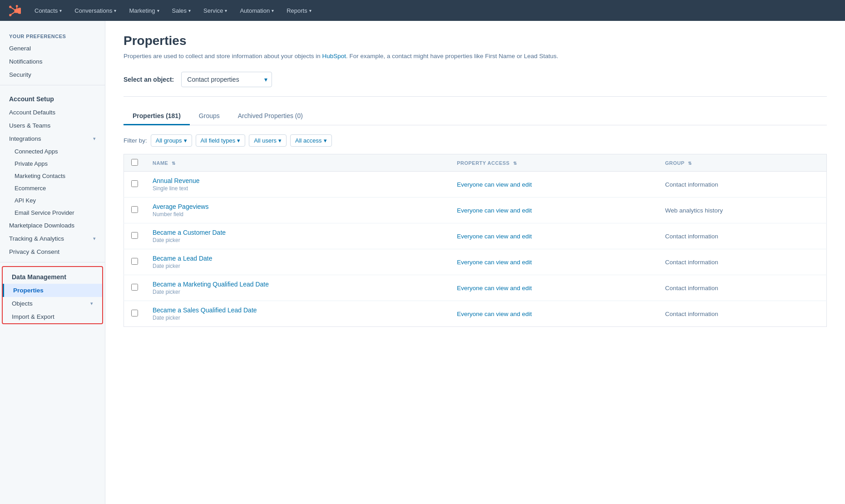 The height and width of the screenshot is (504, 845). I want to click on sidebar-item-tracking-analytics: Tracking & Analytics ▾, so click(53, 239).